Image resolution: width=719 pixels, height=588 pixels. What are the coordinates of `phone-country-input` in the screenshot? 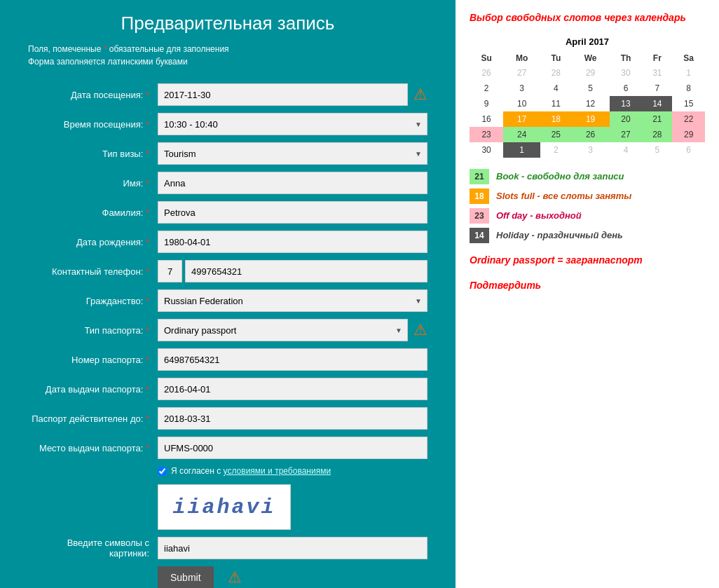 It's located at (170, 271).